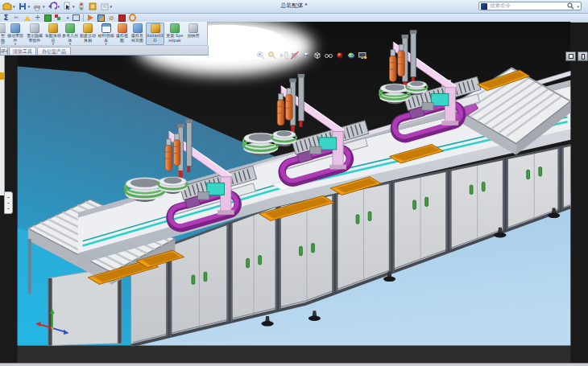 Image resolution: width=588 pixels, height=366 pixels. I want to click on quick-access-toolbar: ▾ ▾ ▾ ▾ ▾ ▾, so click(57, 6).